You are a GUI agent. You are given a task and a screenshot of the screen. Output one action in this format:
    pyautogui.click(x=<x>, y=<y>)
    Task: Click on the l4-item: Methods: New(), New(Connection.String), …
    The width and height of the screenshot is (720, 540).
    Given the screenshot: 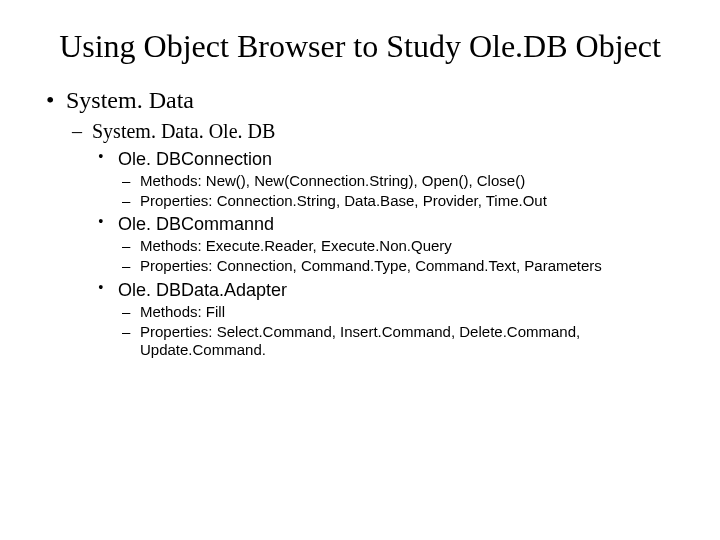 What is the action you would take?
    pyautogui.click(x=399, y=182)
    